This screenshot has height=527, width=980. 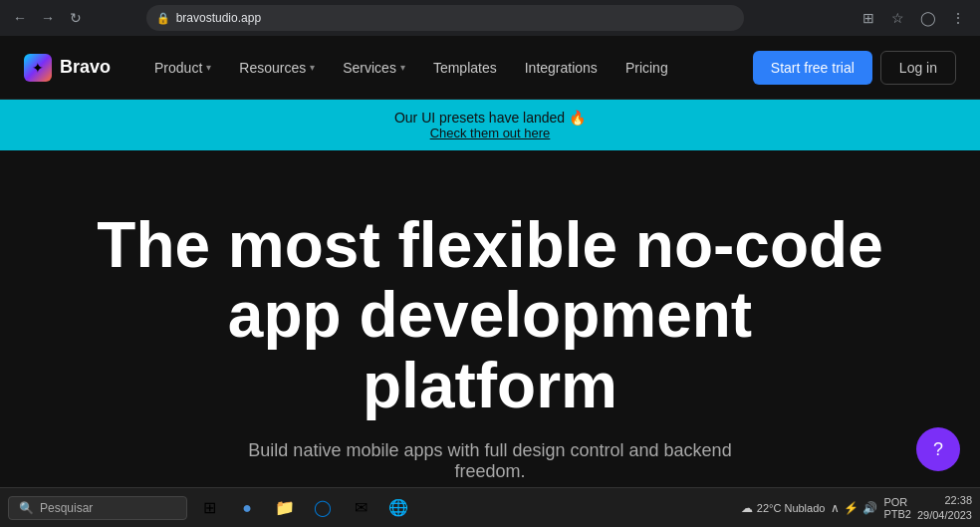 I want to click on hero-subtitle: Build native mobile apps with full desig…, so click(x=490, y=461).